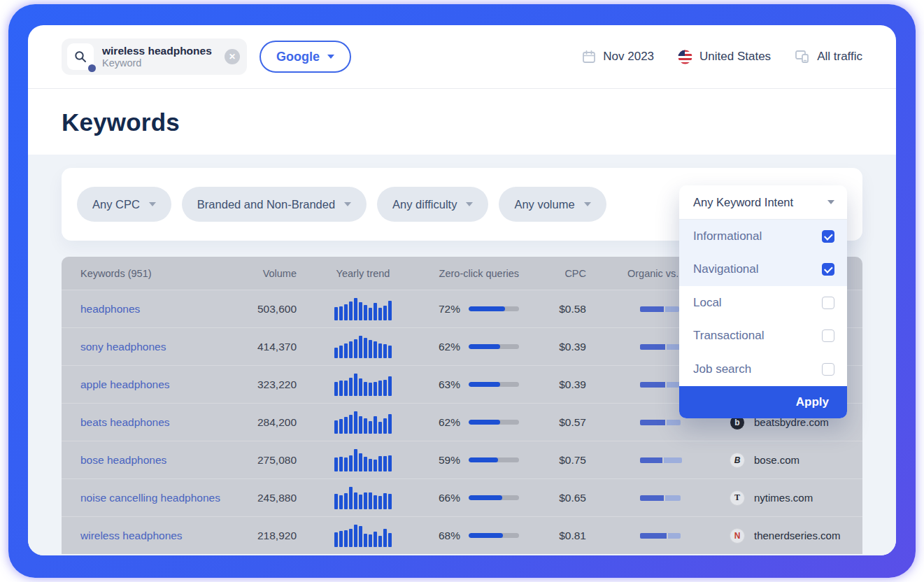 This screenshot has height=582, width=924. I want to click on filter-cpc: Any CPC, so click(125, 204).